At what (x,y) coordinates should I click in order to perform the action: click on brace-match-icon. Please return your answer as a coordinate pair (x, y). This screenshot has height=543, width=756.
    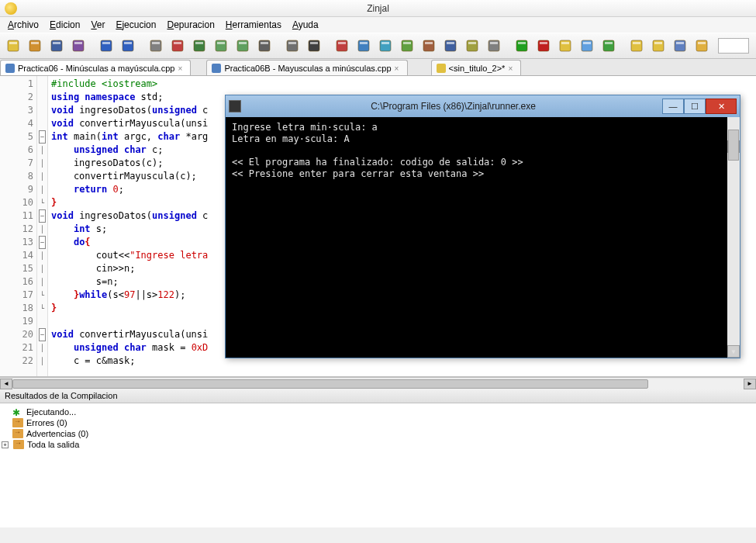
    Looking at the image, I should click on (450, 46).